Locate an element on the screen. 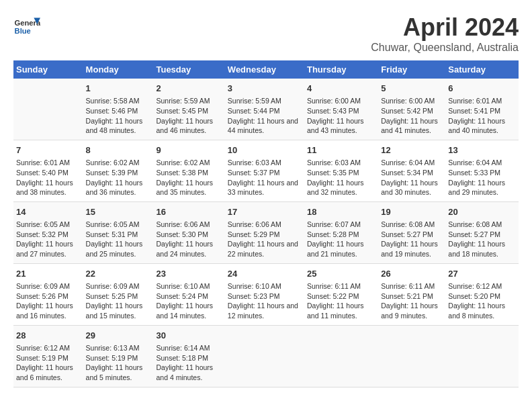 The height and width of the screenshot is (411, 532). calendar-cell: 10Sunrise: 6:03 AM Sunset: 5:37 PM Dayli… is located at coordinates (265, 171).